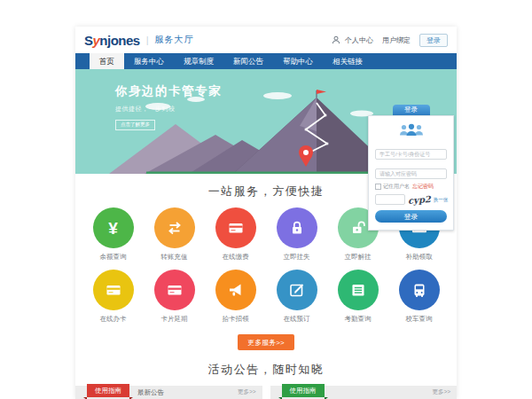  I want to click on panel-bar: 使用指南 最新公告 更多>>, so click(168, 392).